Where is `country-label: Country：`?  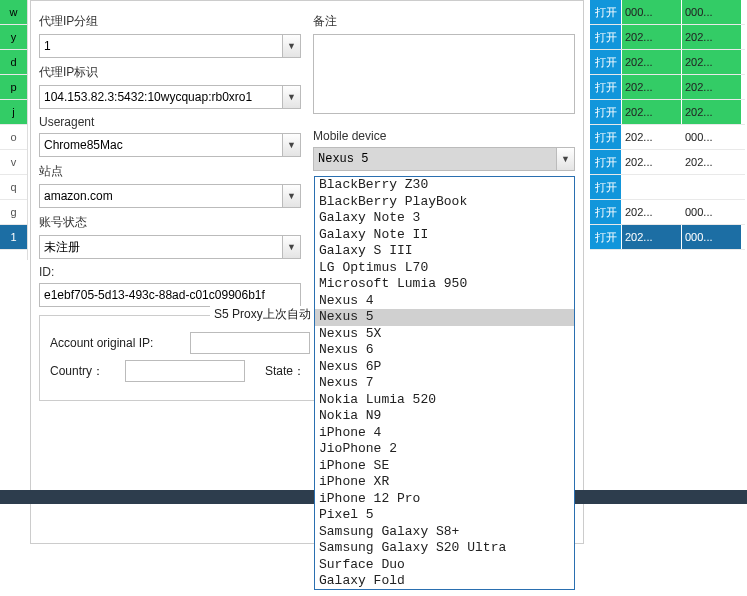 country-label: Country： is located at coordinates (88, 372).